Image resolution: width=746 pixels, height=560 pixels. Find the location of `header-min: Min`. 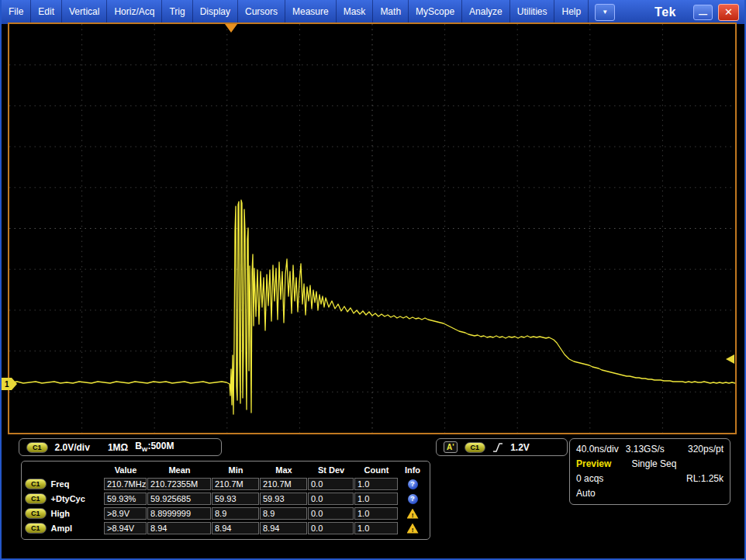

header-min: Min is located at coordinates (236, 470).